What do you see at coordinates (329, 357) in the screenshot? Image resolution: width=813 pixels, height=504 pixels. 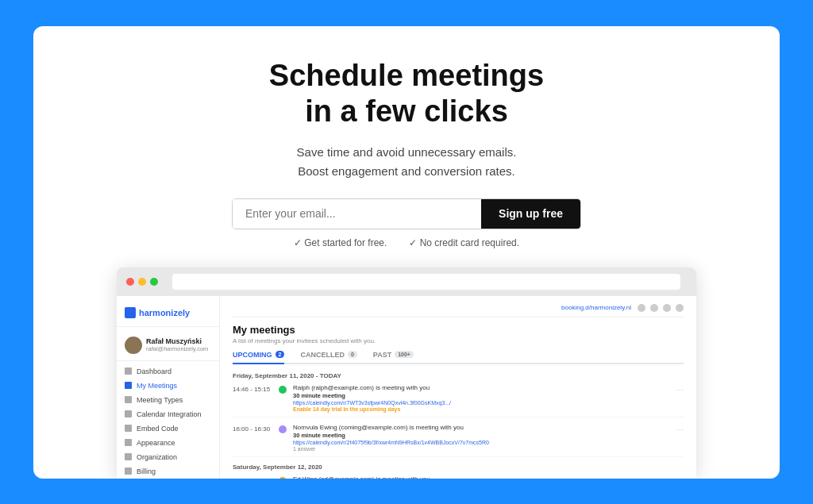 I see `tab-cancelled: CANCELLED 0` at bounding box center [329, 357].